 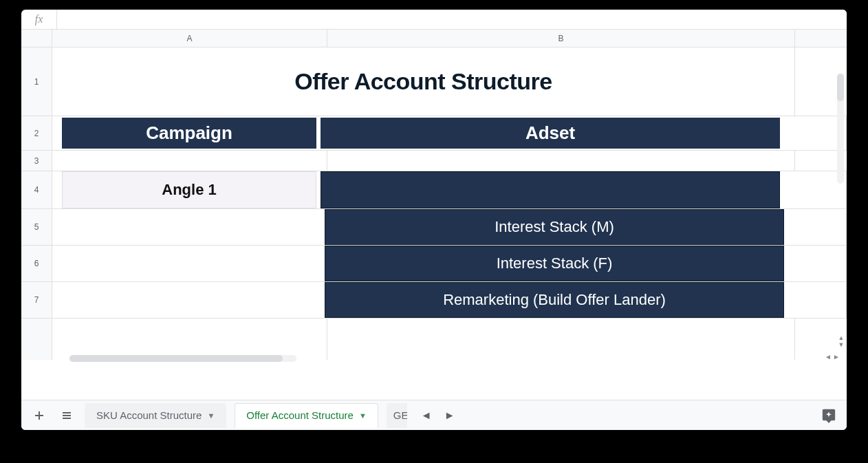 What do you see at coordinates (189, 190) in the screenshot?
I see `cell-a4-angle: Angle 1` at bounding box center [189, 190].